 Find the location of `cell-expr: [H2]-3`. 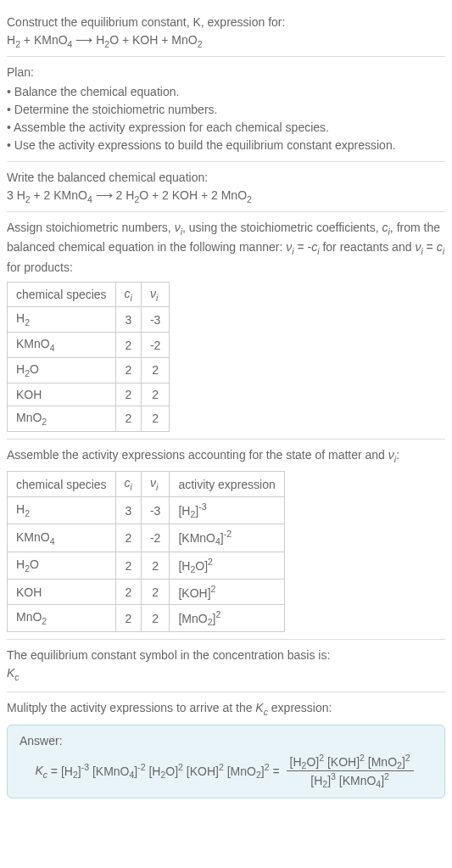

cell-expr: [H2]-3 is located at coordinates (227, 511).